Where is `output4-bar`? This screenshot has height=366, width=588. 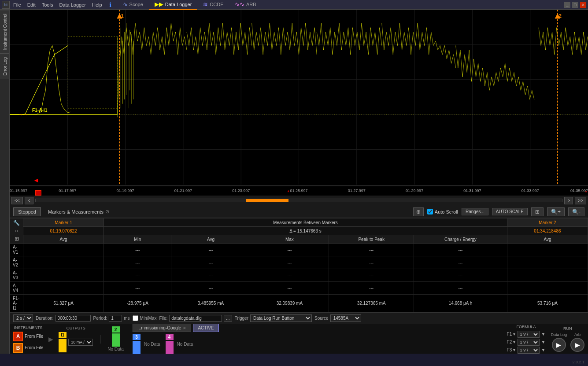 output4-bar is located at coordinates (170, 348).